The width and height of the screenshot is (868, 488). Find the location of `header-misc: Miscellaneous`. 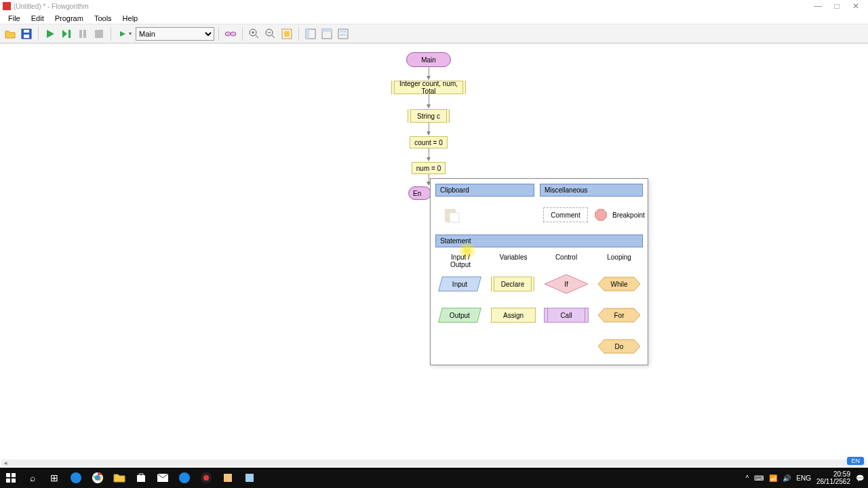

header-misc: Miscellaneous is located at coordinates (591, 190).